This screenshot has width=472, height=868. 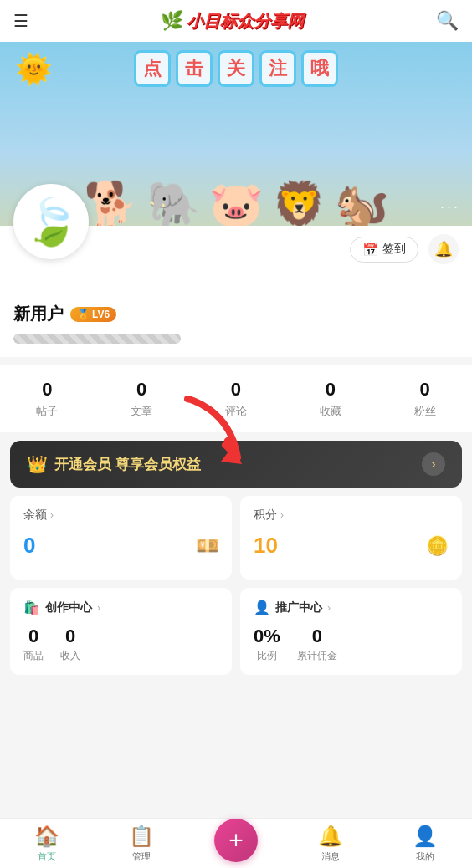 What do you see at coordinates (269, 515) in the screenshot?
I see `points-title-group: 积分 ›` at bounding box center [269, 515].